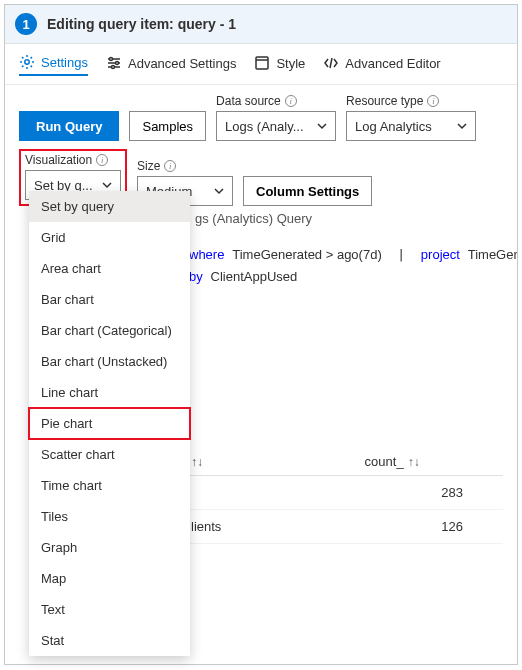 This screenshot has width=522, height=670. Describe the element at coordinates (27, 62) in the screenshot. I see `gear-icon` at that location.